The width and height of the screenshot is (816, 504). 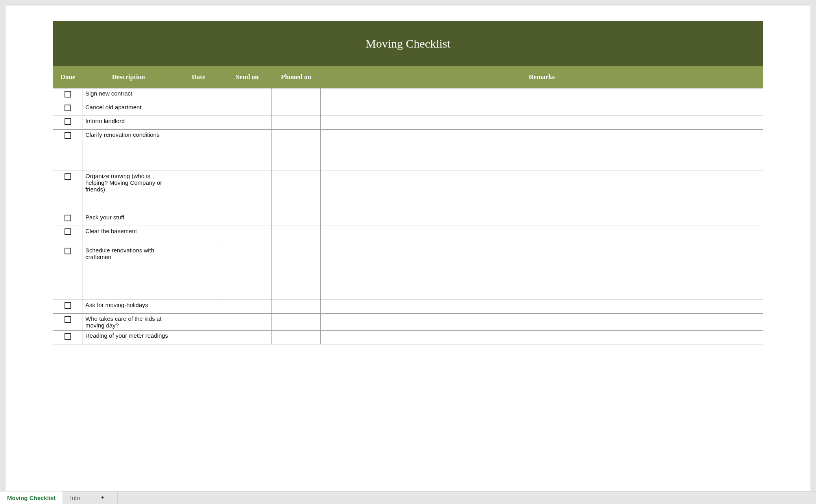 What do you see at coordinates (408, 322) in the screenshot?
I see `table-row: Who takes care of the kids at moving day…` at bounding box center [408, 322].